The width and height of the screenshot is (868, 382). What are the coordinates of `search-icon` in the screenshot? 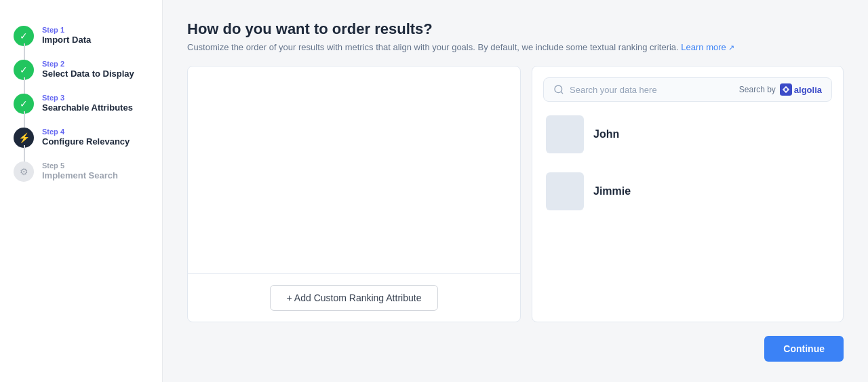 It's located at (559, 90).